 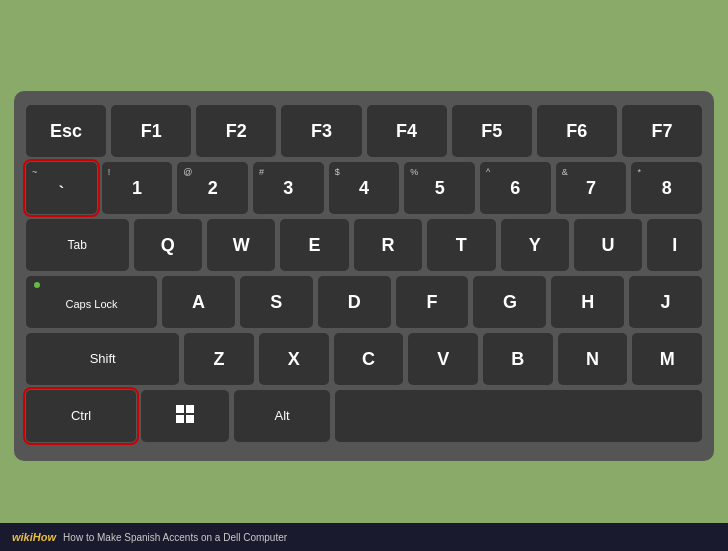 What do you see at coordinates (407, 131) in the screenshot?
I see `key-f4: F4` at bounding box center [407, 131].